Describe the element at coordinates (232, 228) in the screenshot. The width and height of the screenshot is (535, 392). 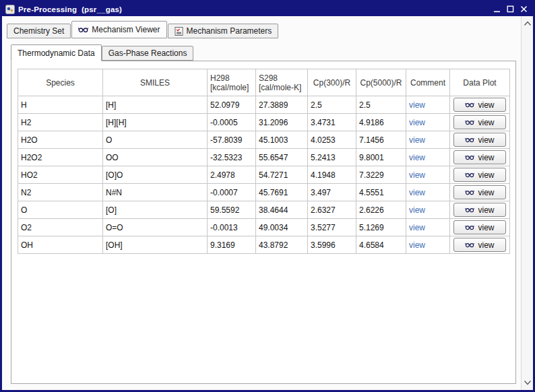
I see `cell-h298: -0.0013` at that location.